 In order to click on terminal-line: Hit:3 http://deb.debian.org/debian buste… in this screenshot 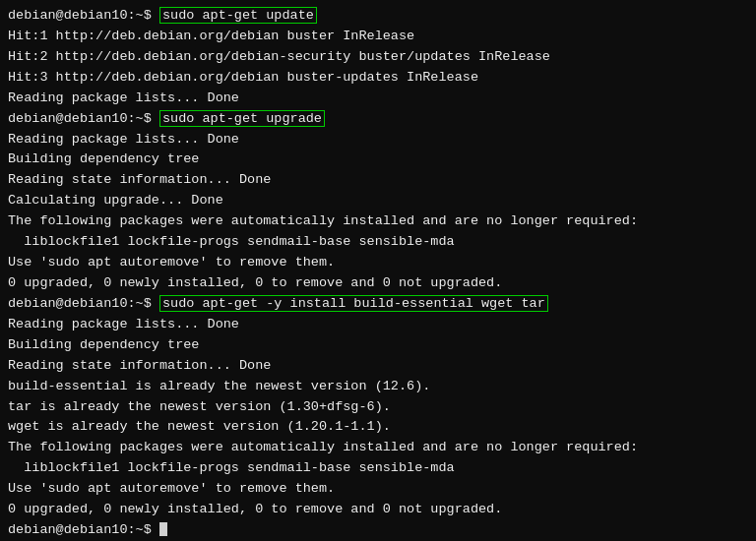, I will do `click(378, 79)`.